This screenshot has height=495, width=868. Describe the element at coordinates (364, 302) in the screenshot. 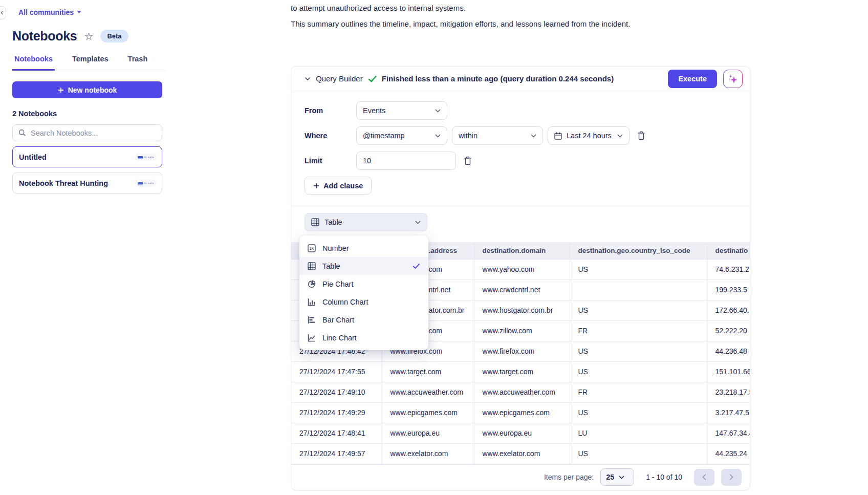

I see `menu-item-column-chart: Column Chart` at that location.